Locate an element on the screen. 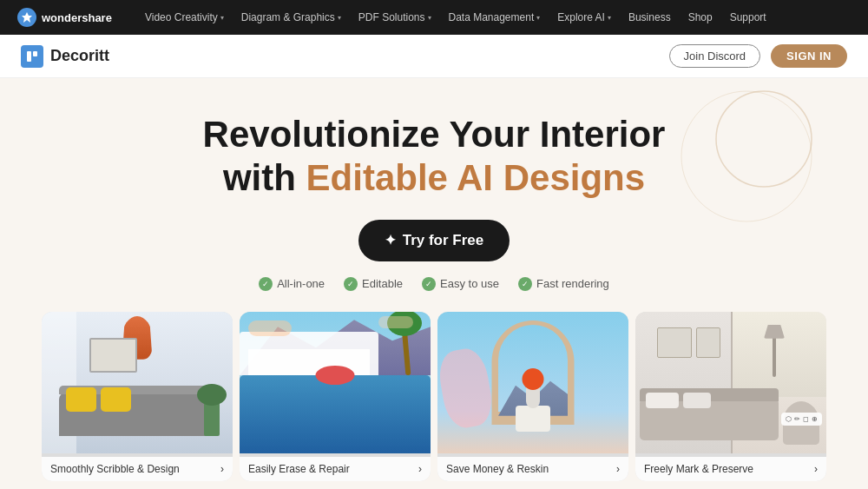  nav-link-pdf: PDF Solutions ▾ is located at coordinates (395, 17).